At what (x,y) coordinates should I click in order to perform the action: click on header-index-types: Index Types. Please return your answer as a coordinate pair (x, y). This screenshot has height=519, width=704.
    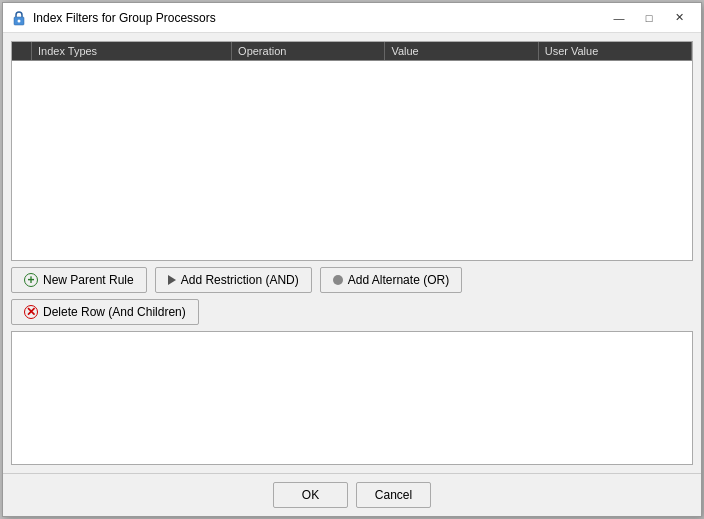
    Looking at the image, I should click on (132, 51).